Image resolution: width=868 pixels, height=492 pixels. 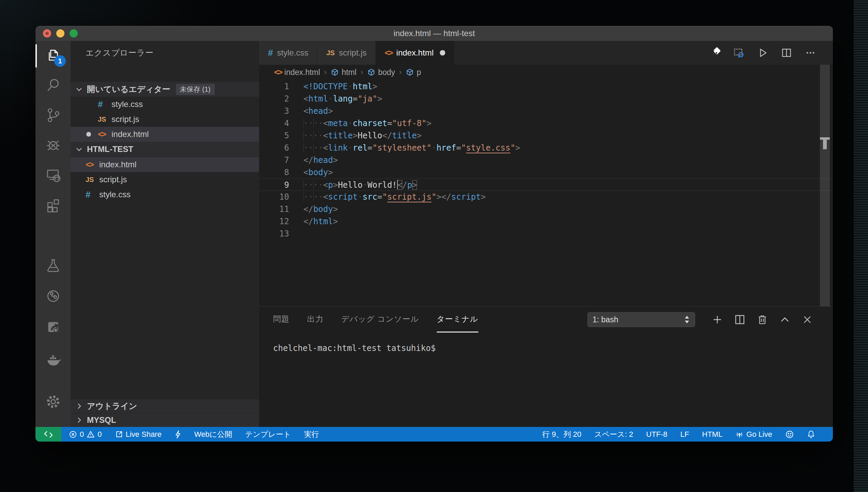 I want to click on panel-tab--: ターミナル, so click(x=458, y=320).